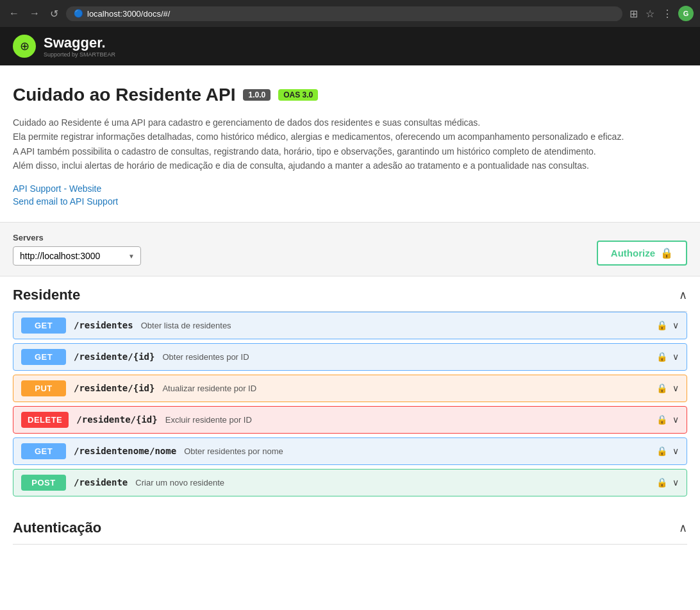 The height and width of the screenshot is (610, 700). Describe the element at coordinates (54, 14) in the screenshot. I see `refresh-button: ↺` at that location.